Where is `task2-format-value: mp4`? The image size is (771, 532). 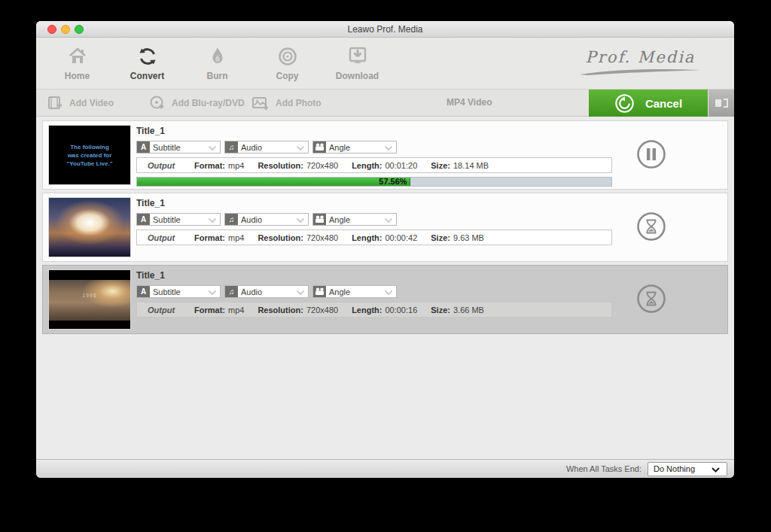
task2-format-value: mp4 is located at coordinates (236, 238).